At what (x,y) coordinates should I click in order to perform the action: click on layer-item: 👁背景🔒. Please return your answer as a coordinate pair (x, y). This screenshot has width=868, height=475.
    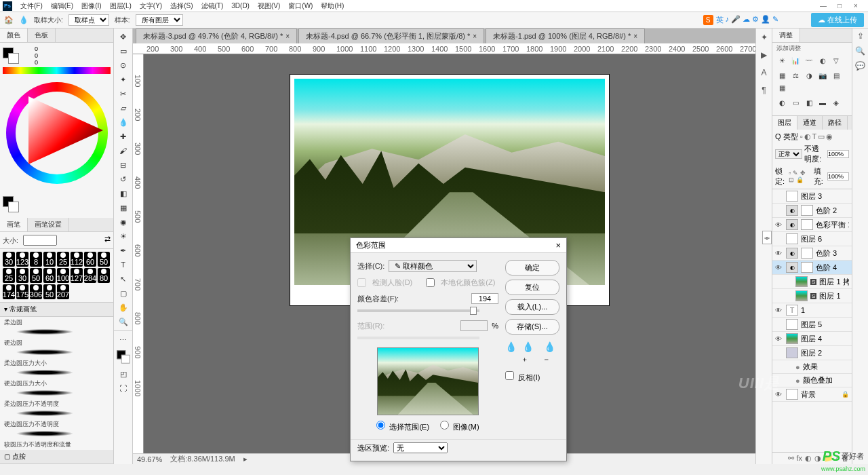
    Looking at the image, I should click on (812, 395).